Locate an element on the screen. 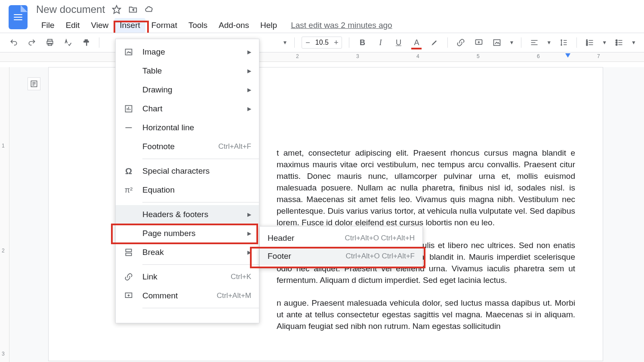  menu-item-drawing: Drawing▶ is located at coordinates (188, 90).